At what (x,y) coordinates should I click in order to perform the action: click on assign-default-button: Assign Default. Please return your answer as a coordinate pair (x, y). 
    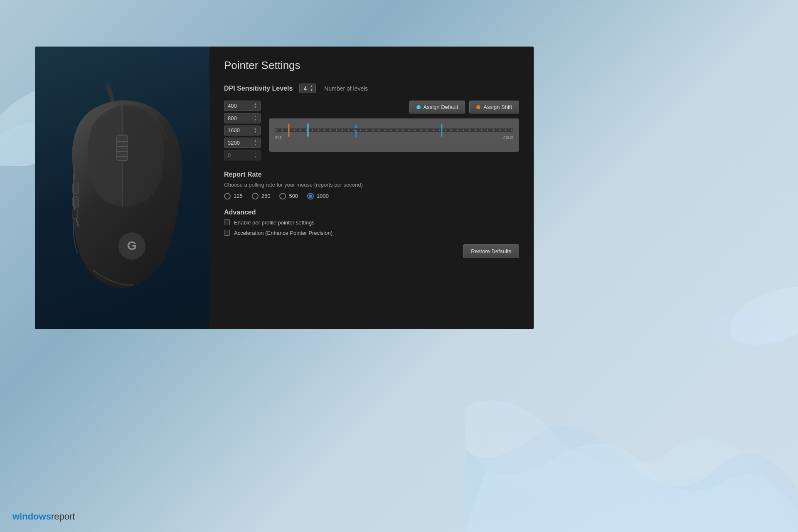
    Looking at the image, I should click on (437, 107).